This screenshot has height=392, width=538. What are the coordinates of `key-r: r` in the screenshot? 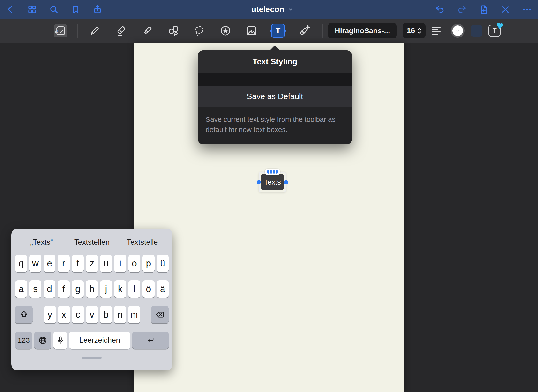 It's located at (63, 263).